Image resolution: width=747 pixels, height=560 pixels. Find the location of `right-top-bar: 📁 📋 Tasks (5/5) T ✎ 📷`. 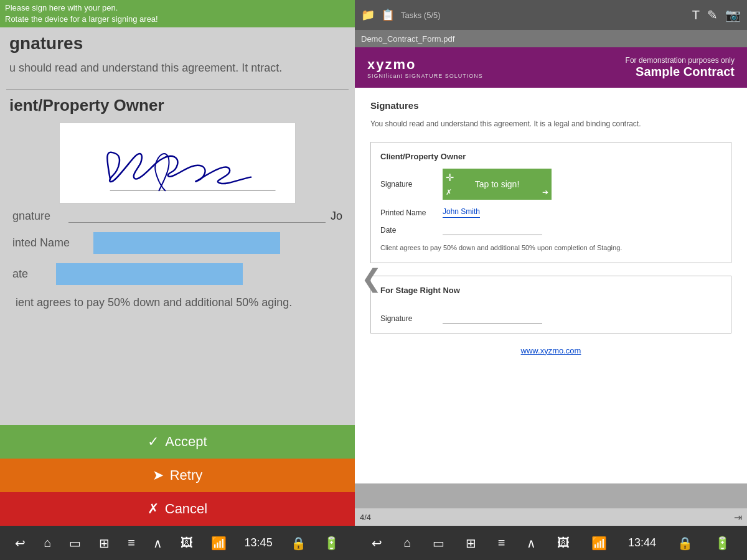

right-top-bar: 📁 📋 Tasks (5/5) T ✎ 📷 is located at coordinates (551, 15).